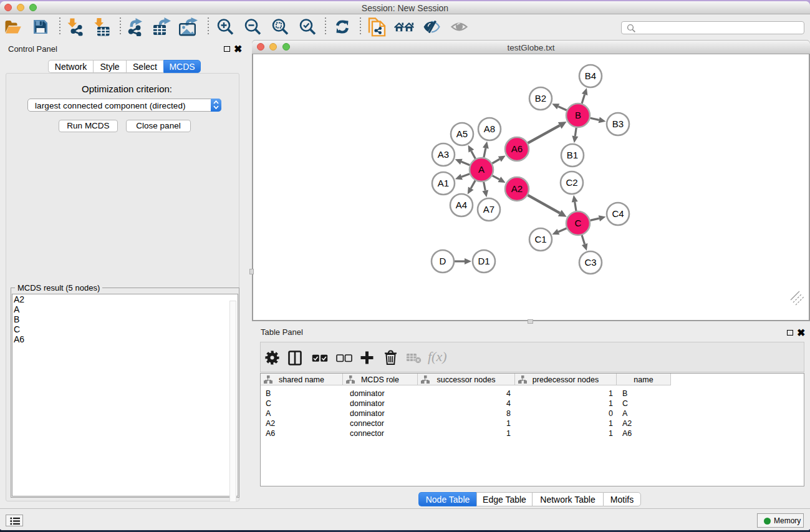  Describe the element at coordinates (540, 239) in the screenshot. I see `svg-text: C1` at that location.